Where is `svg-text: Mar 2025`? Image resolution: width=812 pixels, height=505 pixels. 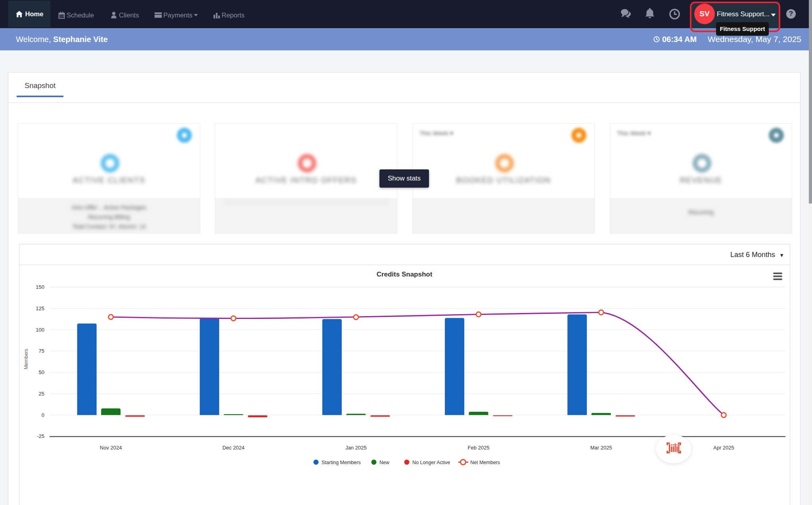
svg-text: Mar 2025 is located at coordinates (601, 447).